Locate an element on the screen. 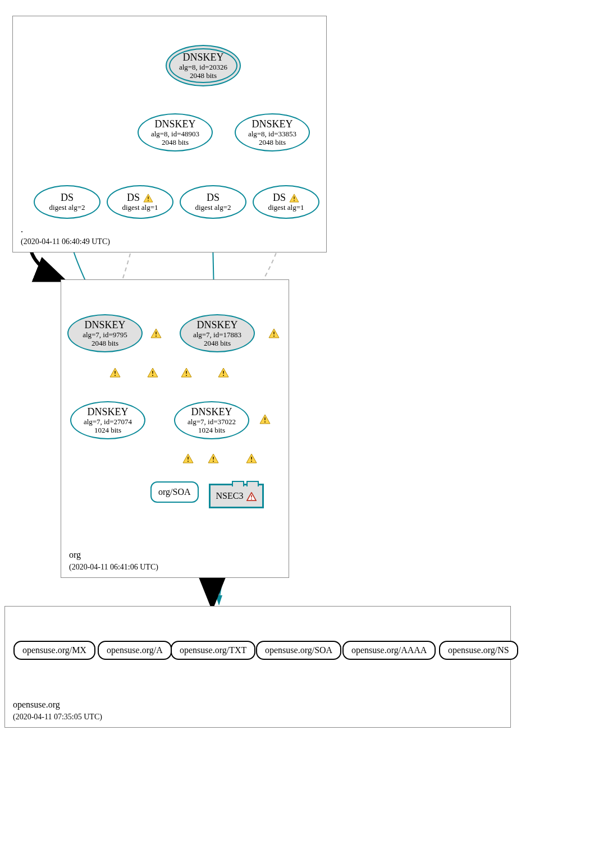  dnskey-org-27074: DNSKEY alg=7, id=27074 1024 bits is located at coordinates (108, 420).